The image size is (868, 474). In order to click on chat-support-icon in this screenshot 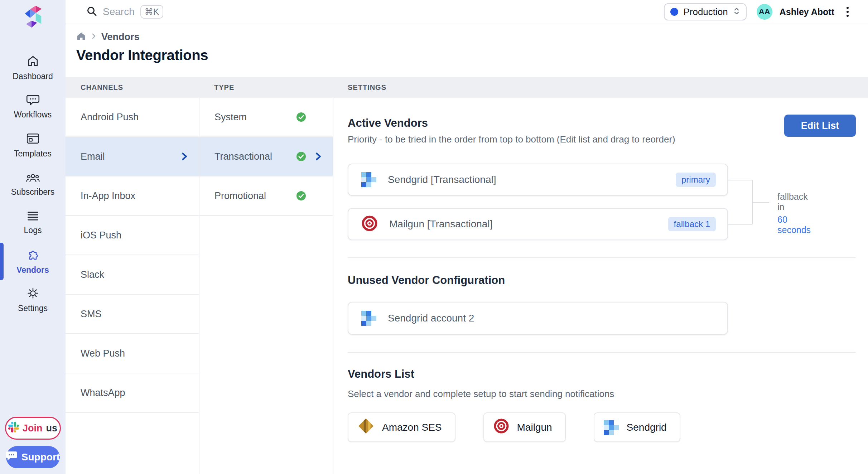, I will do `click(11, 458)`.